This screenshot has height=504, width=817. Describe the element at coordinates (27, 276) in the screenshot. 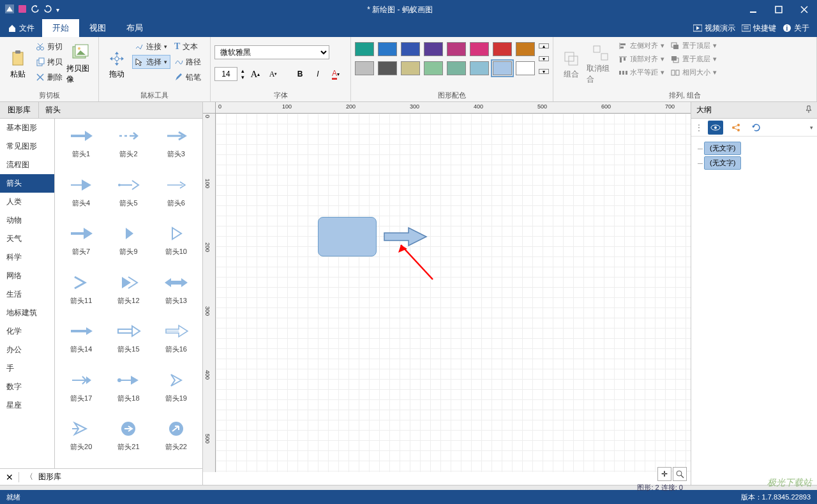

I see `category-item: 网络` at that location.